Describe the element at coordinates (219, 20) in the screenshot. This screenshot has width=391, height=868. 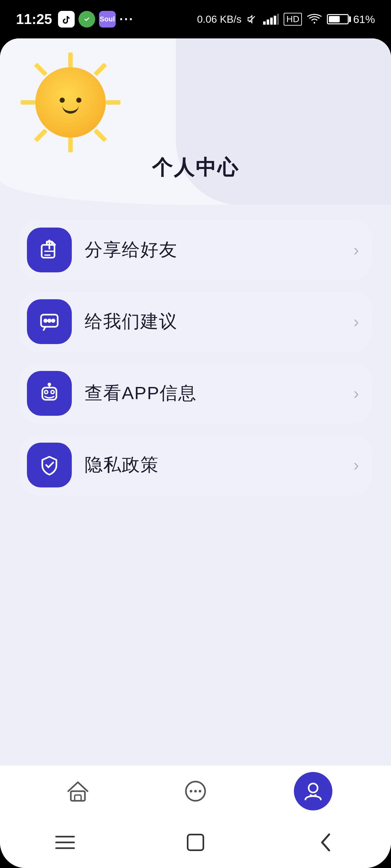
I see `network-speed: 0.06 KB/s` at that location.